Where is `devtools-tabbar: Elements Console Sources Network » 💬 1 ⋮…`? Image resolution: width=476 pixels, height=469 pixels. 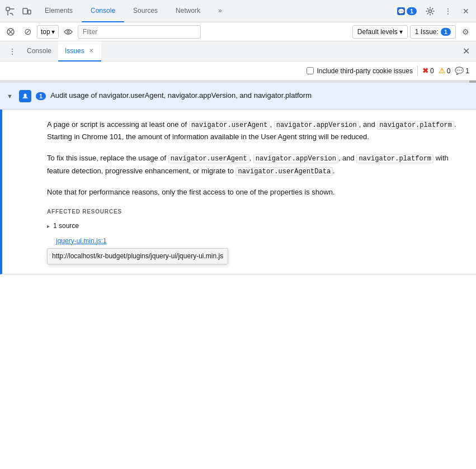 devtools-tabbar: Elements Console Sources Network » 💬 1 ⋮… is located at coordinates (238, 11).